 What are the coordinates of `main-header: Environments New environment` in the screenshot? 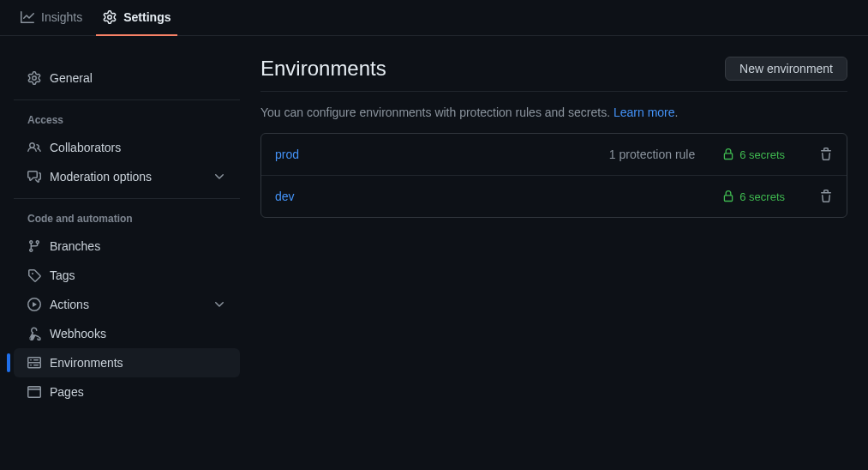 It's located at (554, 74).